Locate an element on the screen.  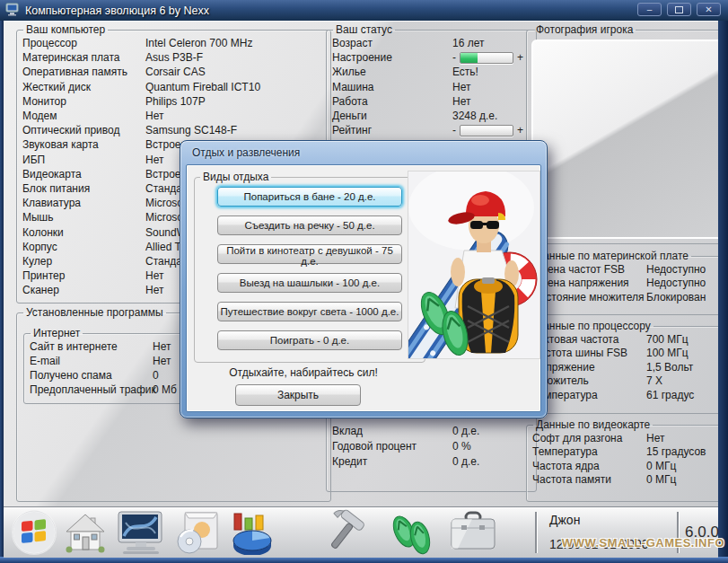
internet-label: Получено спама is located at coordinates (92, 375).